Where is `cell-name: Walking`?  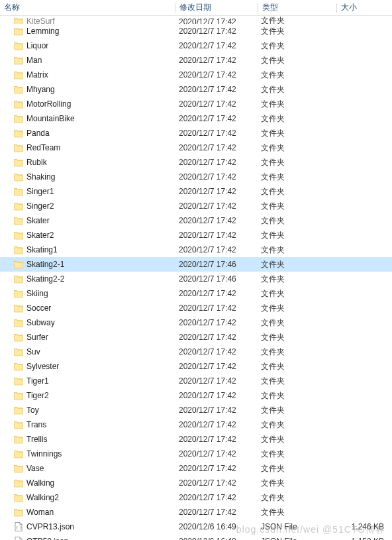 cell-name: Walking is located at coordinates (87, 483).